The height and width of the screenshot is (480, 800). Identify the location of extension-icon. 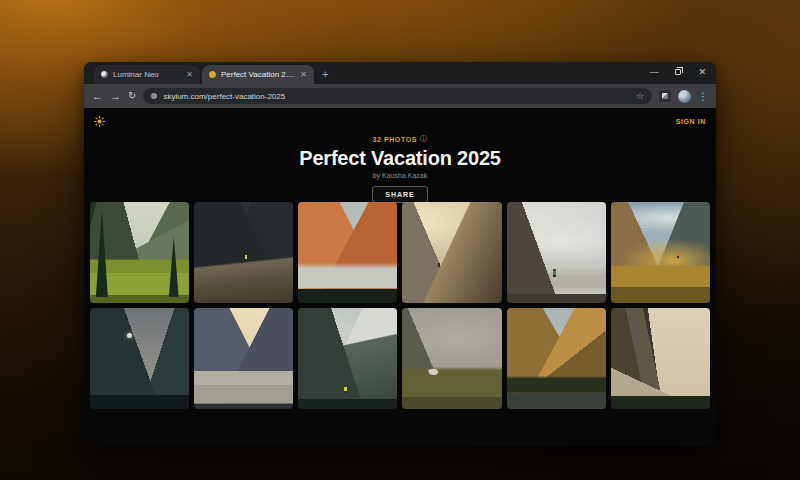
(665, 96).